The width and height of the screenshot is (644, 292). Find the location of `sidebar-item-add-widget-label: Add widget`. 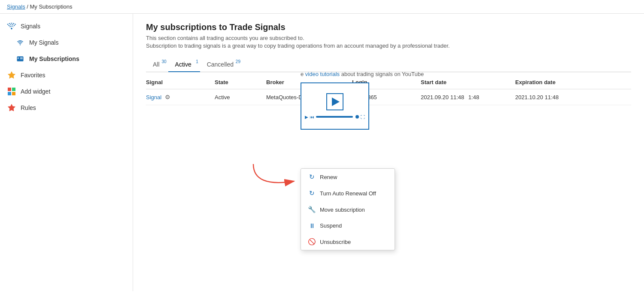

sidebar-item-add-widget-label: Add widget is located at coordinates (35, 91).